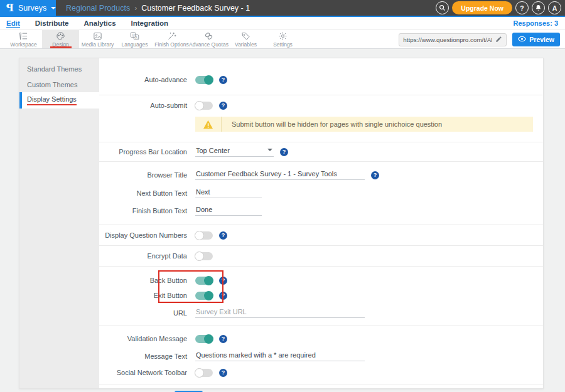 This screenshot has height=392, width=565. What do you see at coordinates (229, 211) in the screenshot?
I see `finish-button-text-input` at bounding box center [229, 211].